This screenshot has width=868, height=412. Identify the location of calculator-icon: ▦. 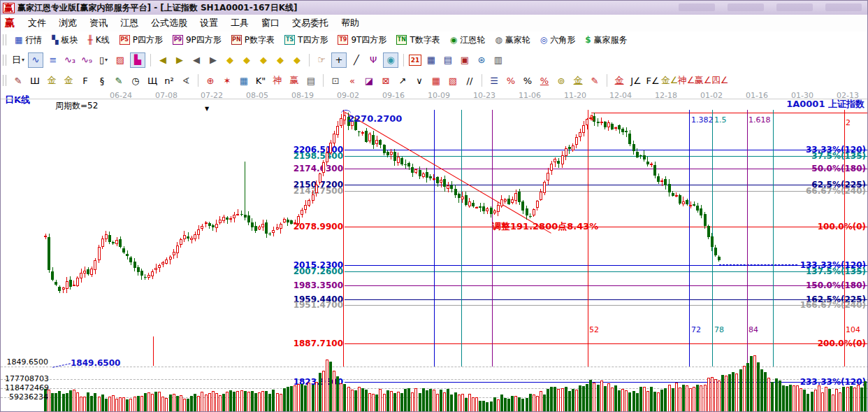
(431, 60).